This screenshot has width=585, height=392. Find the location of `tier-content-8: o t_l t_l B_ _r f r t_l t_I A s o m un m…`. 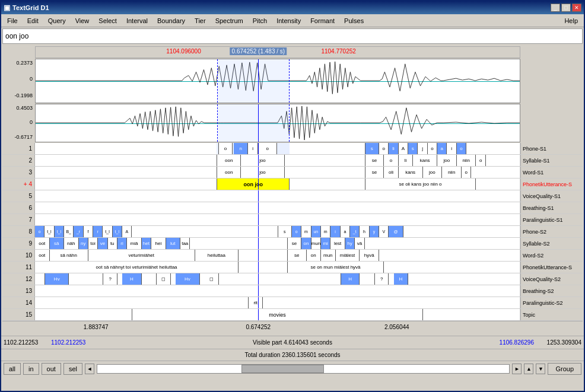

tier-content-8: o t_l t_l B_ _r f r t_l t_I A s o m un m… is located at coordinates (278, 231).